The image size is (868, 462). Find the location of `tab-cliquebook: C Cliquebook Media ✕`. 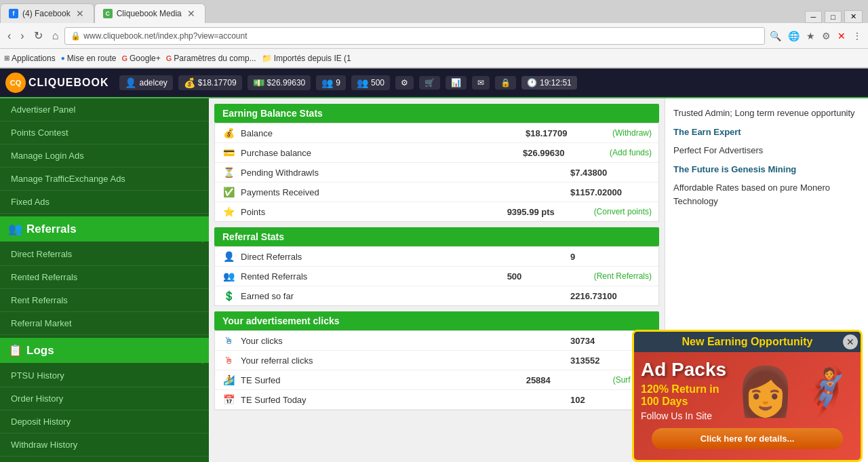

tab-cliquebook: C Cliquebook Media ✕ is located at coordinates (150, 14).